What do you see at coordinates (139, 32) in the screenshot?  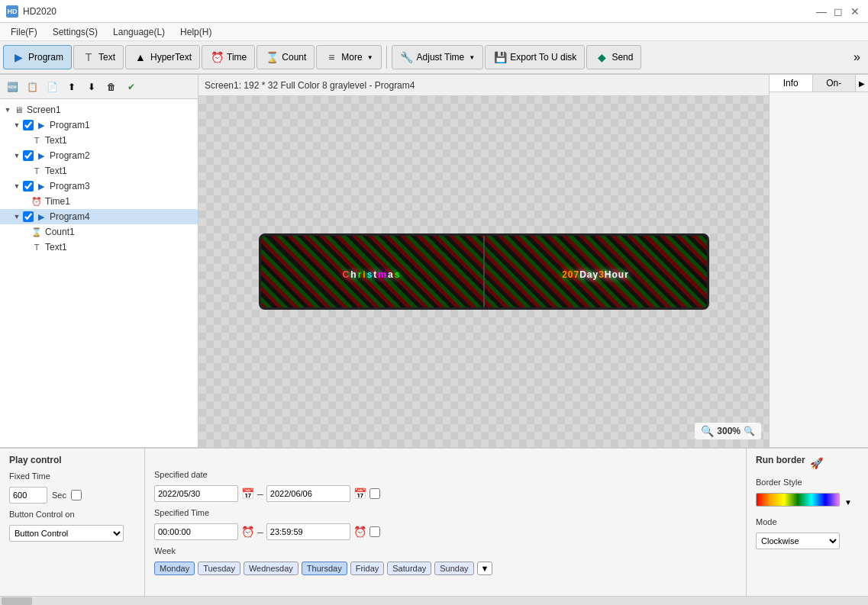 I see `menu-language: Language(L)` at bounding box center [139, 32].